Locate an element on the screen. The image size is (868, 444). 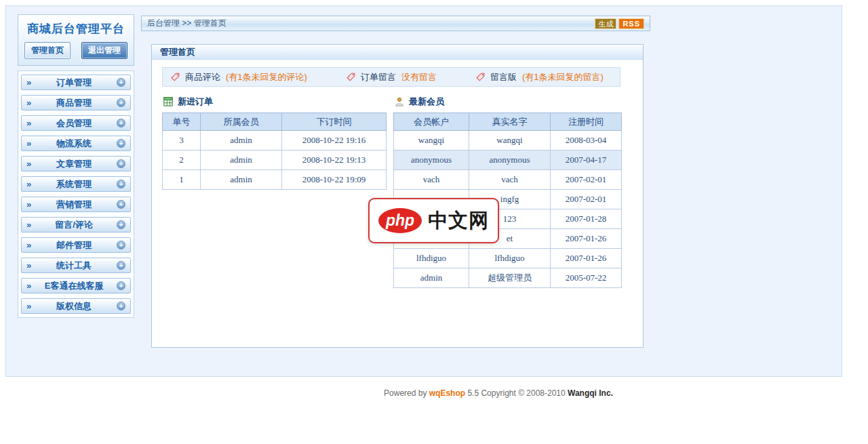
new-members-section: 最新会员 会员帐户 真实名字 注册时间 wangqi is located at coordinates (507, 188).